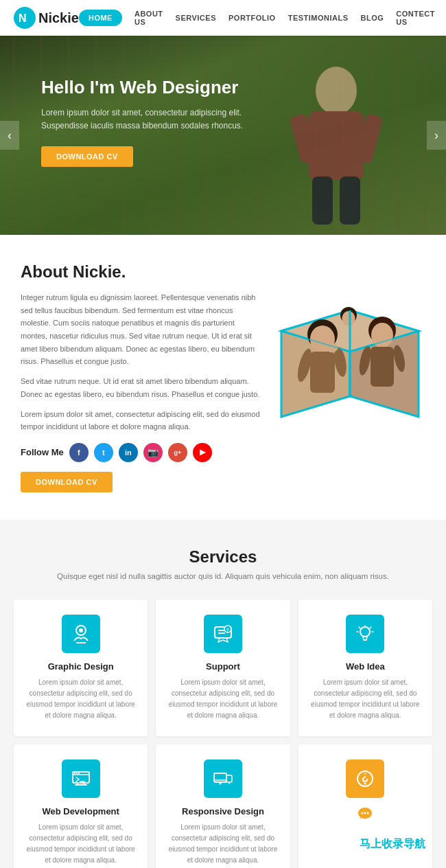 The height and width of the screenshot is (868, 446). What do you see at coordinates (153, 453) in the screenshot?
I see `social-instagram: 📷` at bounding box center [153, 453].